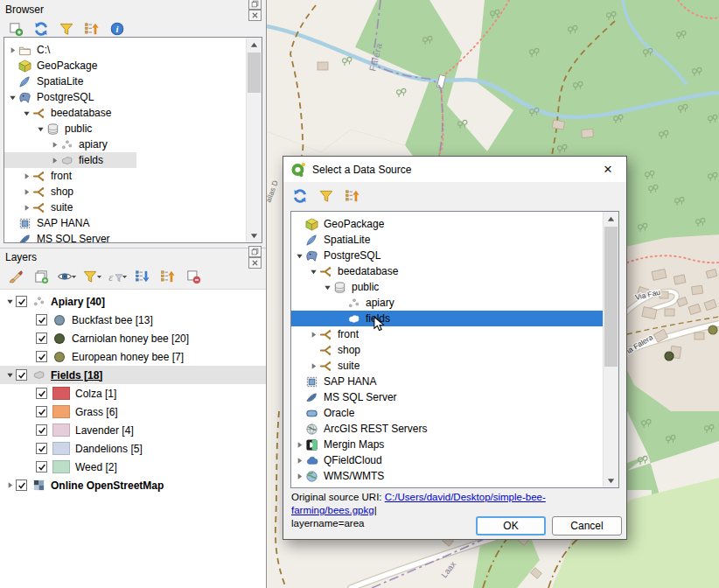  What do you see at coordinates (66, 29) in the screenshot?
I see `filter-browser-button` at bounding box center [66, 29].